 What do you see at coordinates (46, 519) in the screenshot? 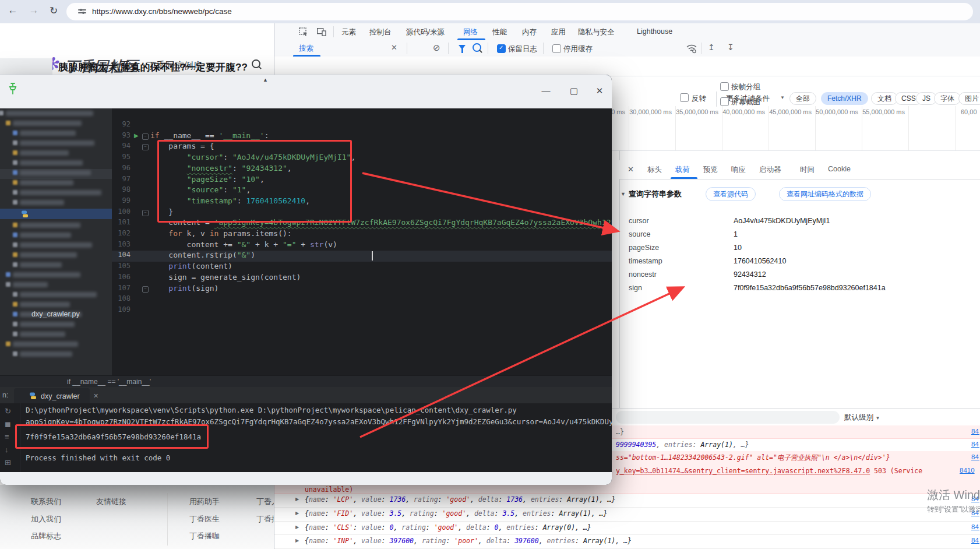
I see `footer-link: 加入我们` at bounding box center [46, 519].